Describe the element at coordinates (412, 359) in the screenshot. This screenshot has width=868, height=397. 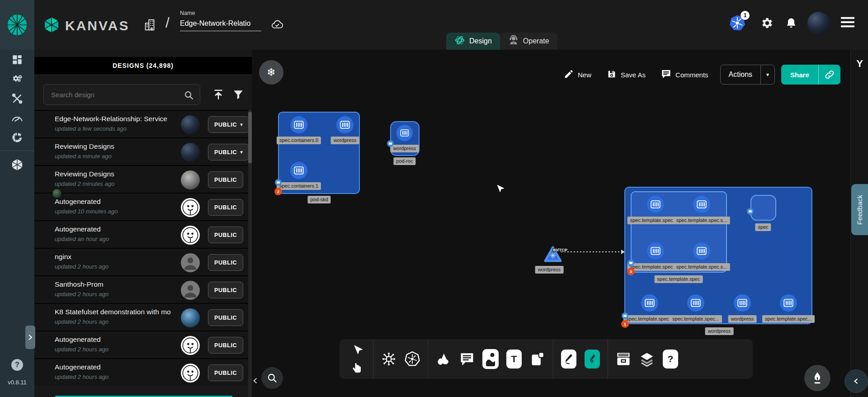
I see `kubernetes-components-tool` at that location.